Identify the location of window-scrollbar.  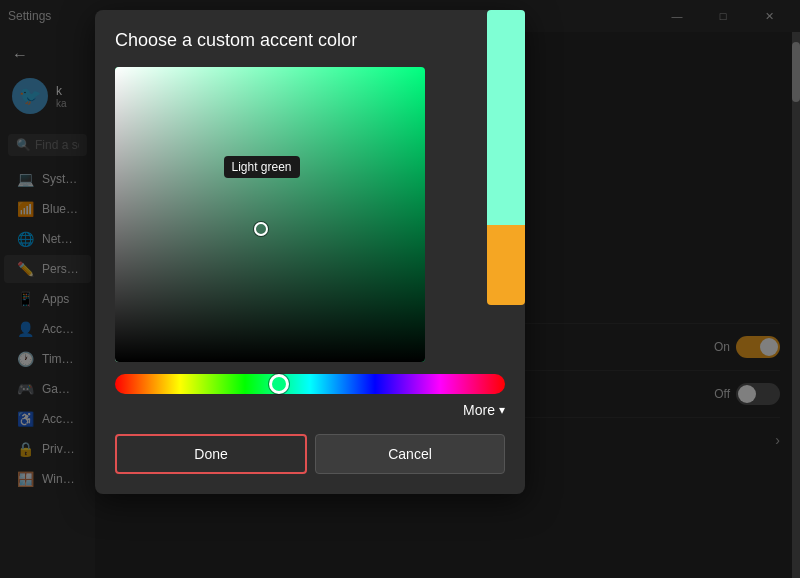
(796, 305).